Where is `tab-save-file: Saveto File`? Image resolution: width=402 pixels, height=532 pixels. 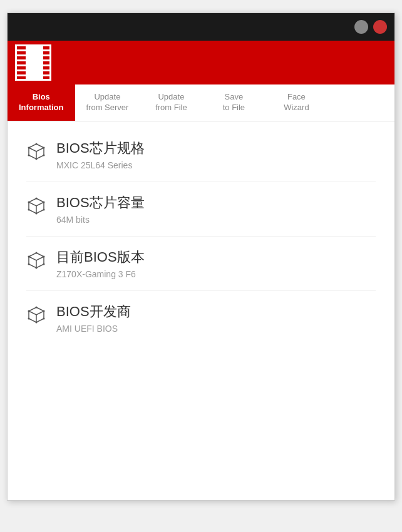
tab-save-file: Saveto File is located at coordinates (234, 103).